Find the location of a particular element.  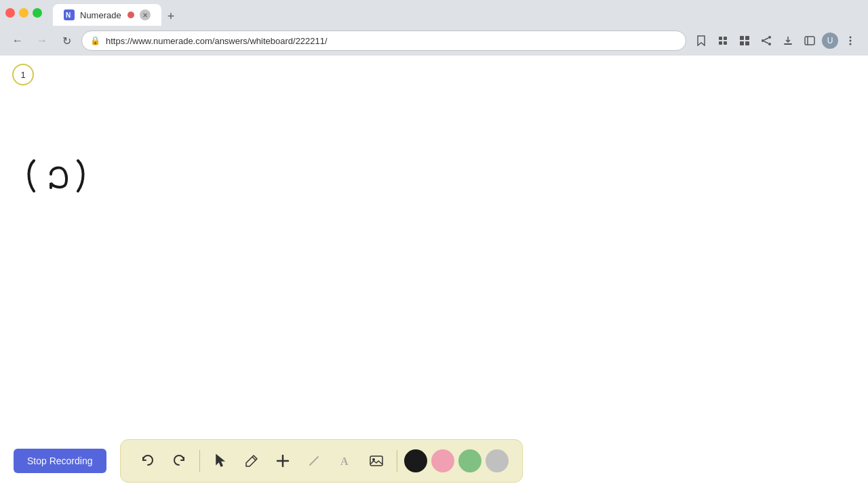

share-button is located at coordinates (766, 41).